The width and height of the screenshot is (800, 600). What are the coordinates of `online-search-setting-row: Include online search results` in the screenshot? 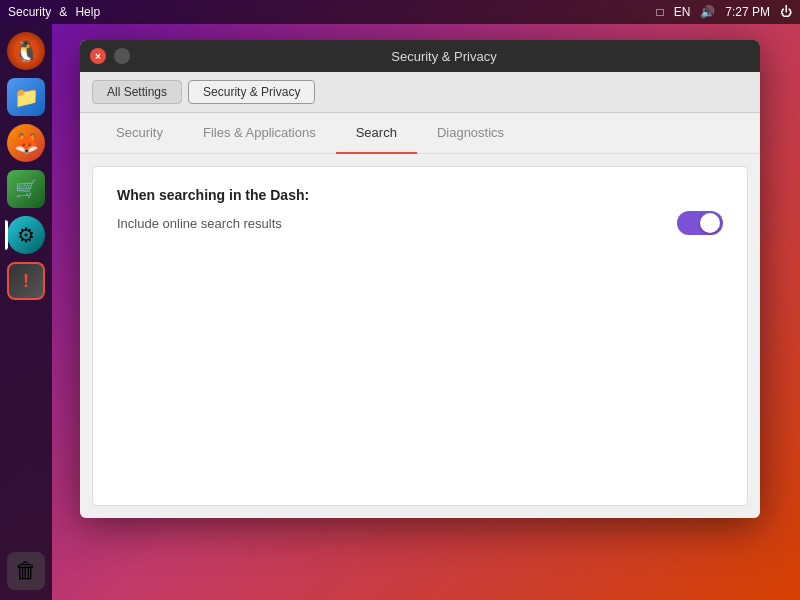 It's located at (420, 223).